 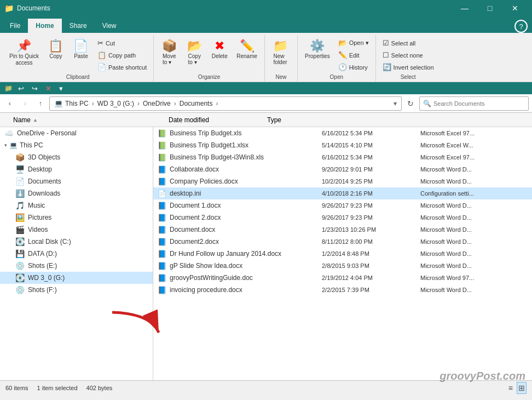 I want to click on table-row: 📗Business Trip Budget1.xlsx 5/14/2015 4:…, so click(x=343, y=145).